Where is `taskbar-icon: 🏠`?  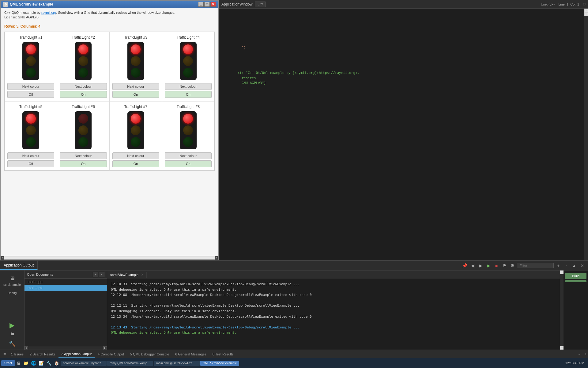
taskbar-icon: 🏠 is located at coordinates (56, 363).